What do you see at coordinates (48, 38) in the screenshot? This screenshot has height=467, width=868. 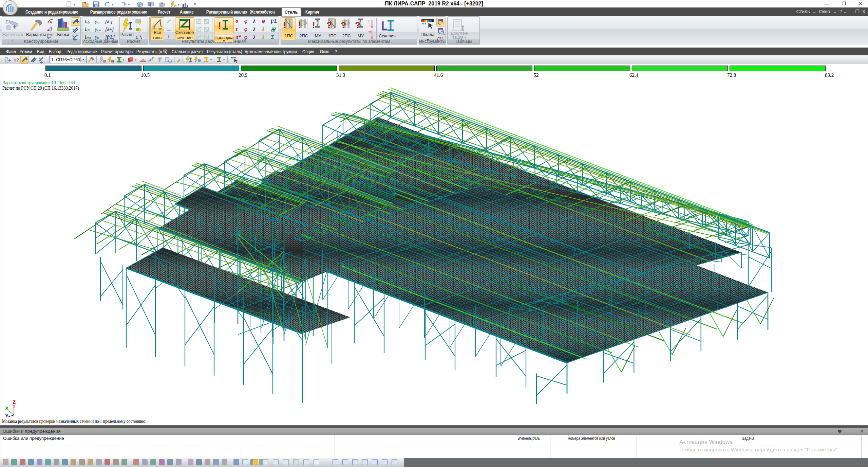 I see `svg-text: B` at bounding box center [48, 38].